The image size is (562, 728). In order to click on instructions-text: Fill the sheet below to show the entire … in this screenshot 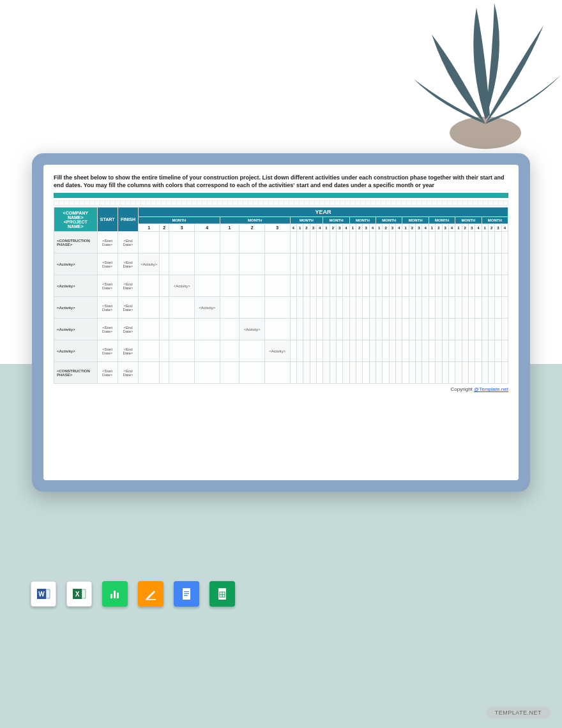, I will do `click(281, 181)`.